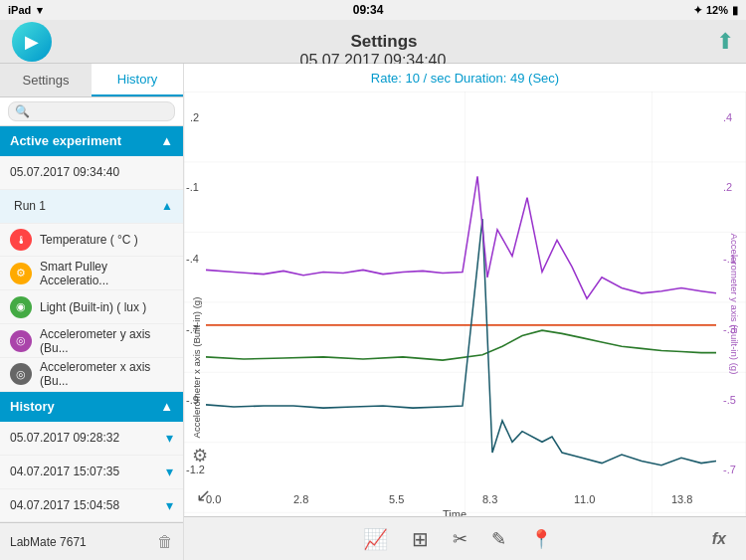 The image size is (746, 560). Describe the element at coordinates (92, 173) in the screenshot. I see `active-experiment-timestamp: 05.07.2017 09:34:40` at that location.